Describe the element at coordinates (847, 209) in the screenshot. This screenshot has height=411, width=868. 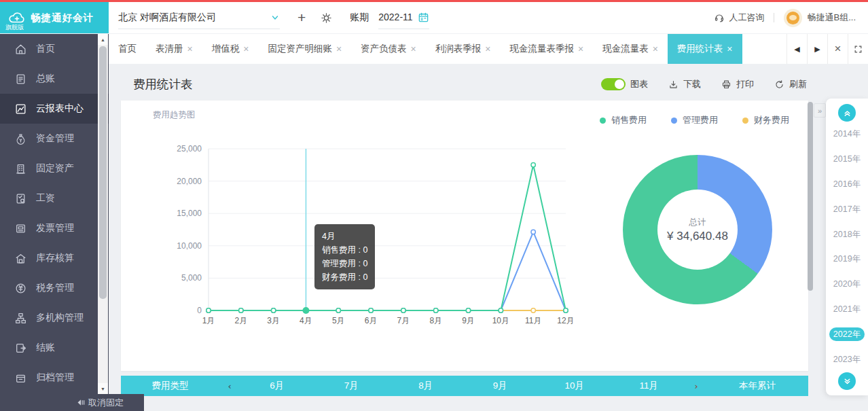
I see `year-item-3: 2017年` at that location.